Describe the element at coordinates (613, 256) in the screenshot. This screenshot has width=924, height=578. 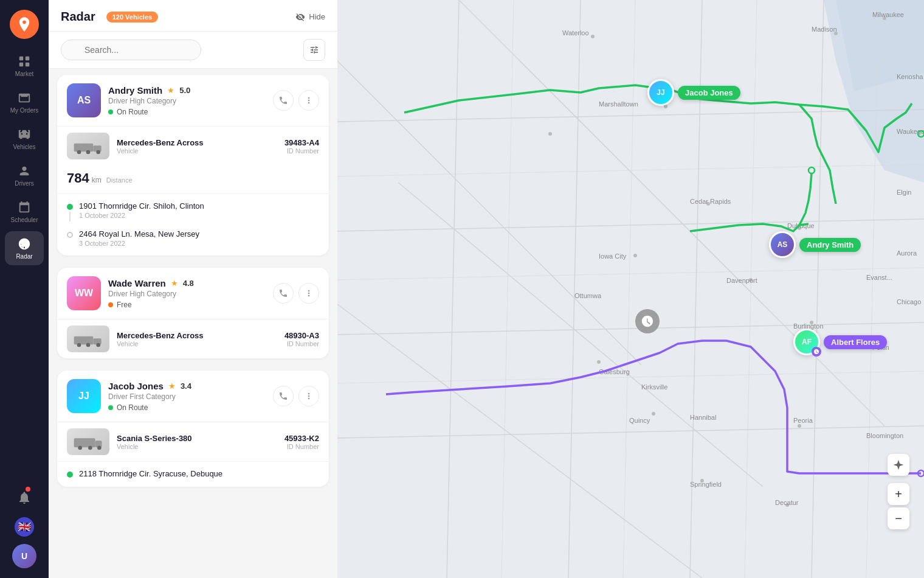
I see `svg-text: Iowa City` at that location.